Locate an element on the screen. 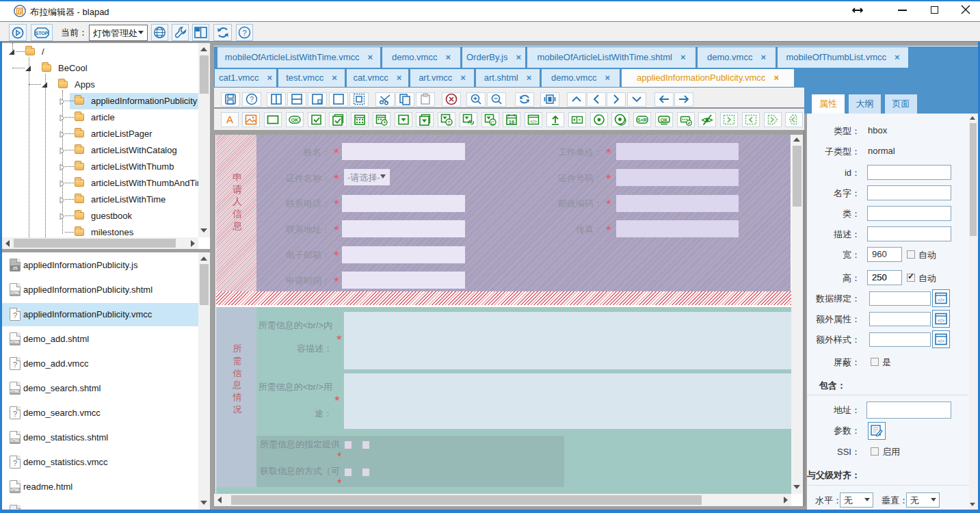 This screenshot has width=980, height=513. svg-text: 16 is located at coordinates (512, 122).